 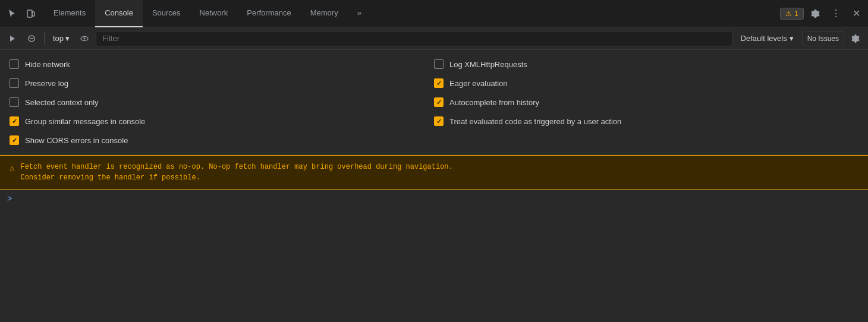 What do you see at coordinates (797, 14) in the screenshot?
I see `warning-count: 1` at bounding box center [797, 14].